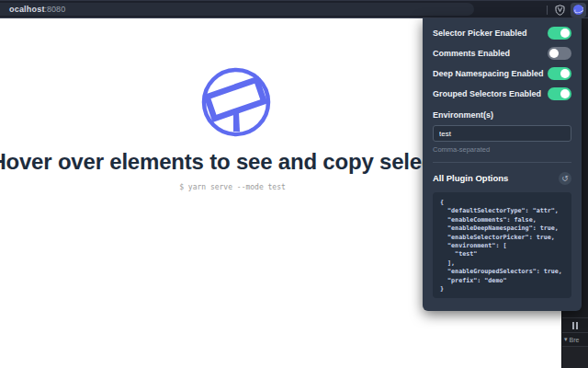 The width and height of the screenshot is (588, 368). Describe the element at coordinates (236, 102) in the screenshot. I see `app-logo-icon` at that location.